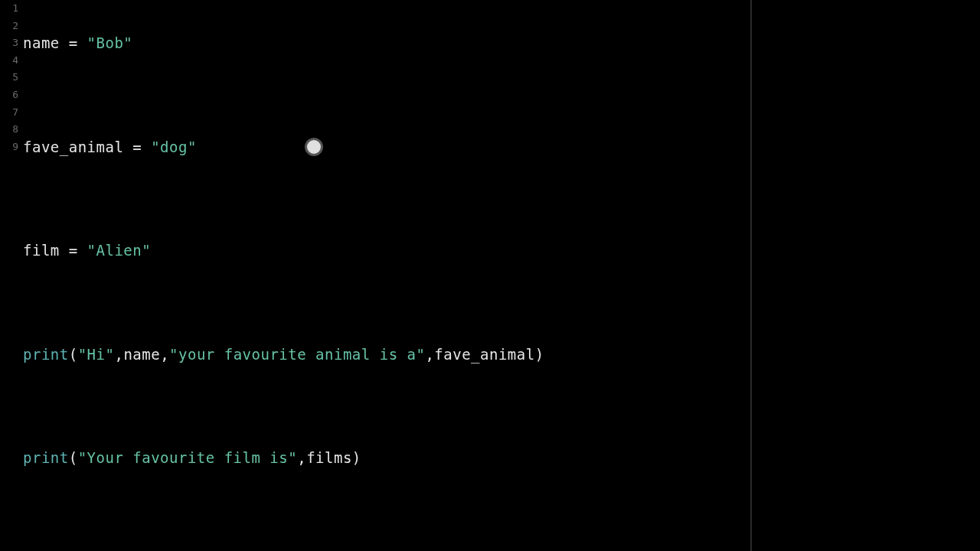  Describe the element at coordinates (9, 78) in the screenshot. I see `line-number: 5` at that location.